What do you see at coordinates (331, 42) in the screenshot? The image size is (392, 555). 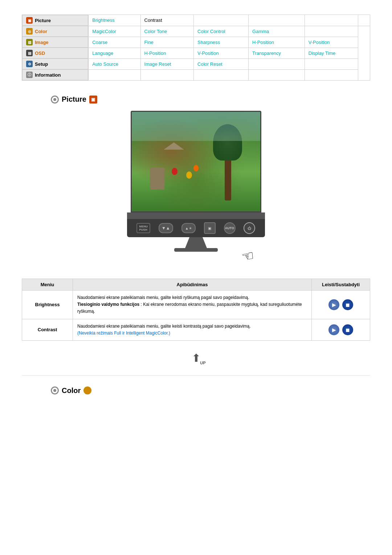 I see `nav-vposition-img: V-Position` at bounding box center [331, 42].